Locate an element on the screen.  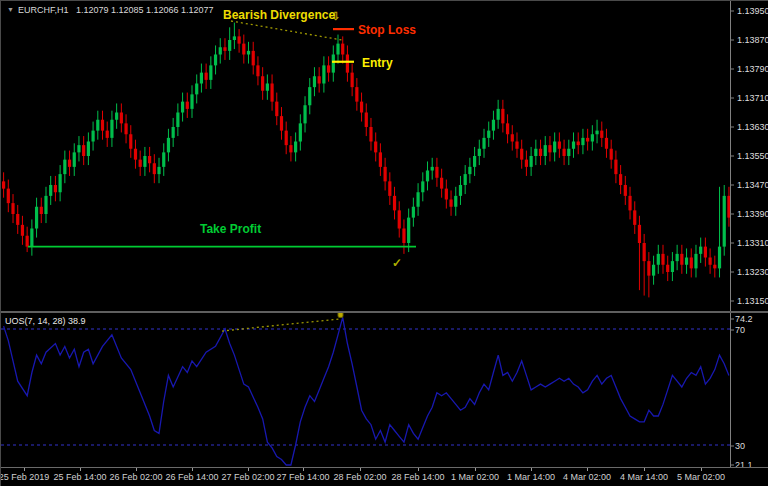
take-profit-label: Take Profit is located at coordinates (230, 229).